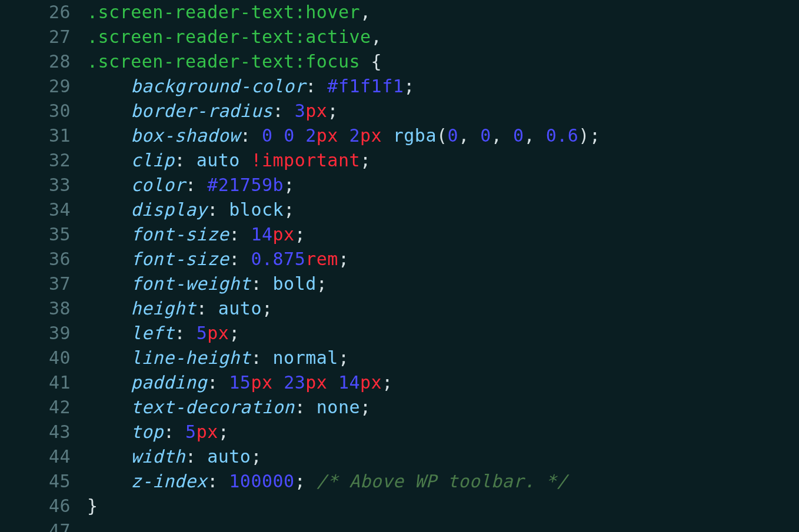 This screenshot has height=532, width=799. What do you see at coordinates (584, 135) in the screenshot?
I see `token-punc: )` at bounding box center [584, 135].